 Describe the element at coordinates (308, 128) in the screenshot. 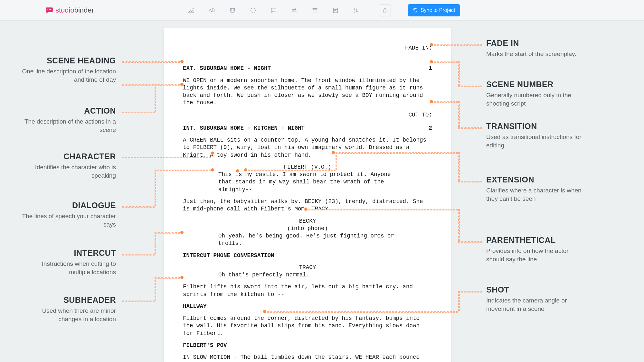

I see `scene-2-heading: 2 INT. SUBURBAN HOME - KITCHEN - NIGHT 2` at that location.